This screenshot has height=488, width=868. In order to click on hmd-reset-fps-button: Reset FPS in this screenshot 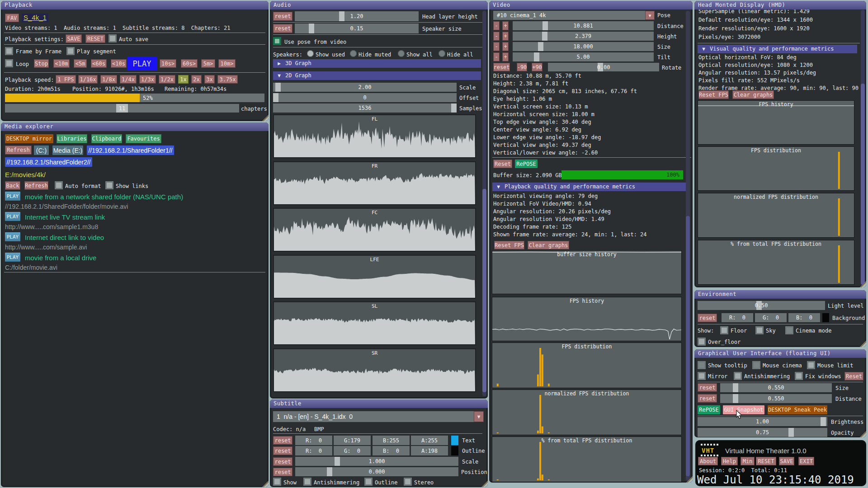, I will do `click(713, 95)`.